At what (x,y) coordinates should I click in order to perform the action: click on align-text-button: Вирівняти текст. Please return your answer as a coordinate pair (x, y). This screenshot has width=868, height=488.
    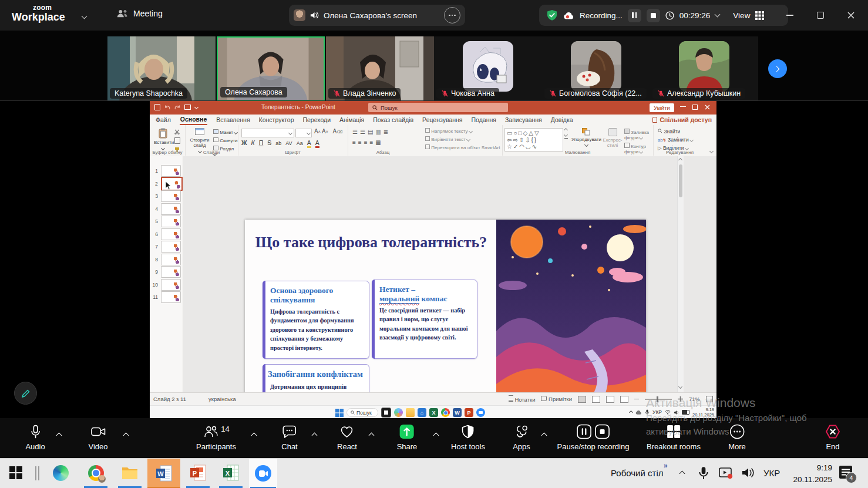
    Looking at the image, I should click on (448, 139).